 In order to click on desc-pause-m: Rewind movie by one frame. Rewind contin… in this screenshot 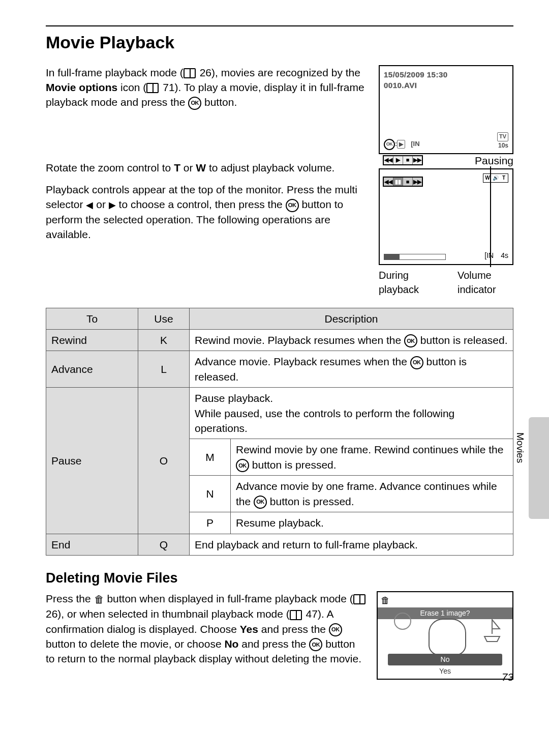, I will do `click(372, 457)`.